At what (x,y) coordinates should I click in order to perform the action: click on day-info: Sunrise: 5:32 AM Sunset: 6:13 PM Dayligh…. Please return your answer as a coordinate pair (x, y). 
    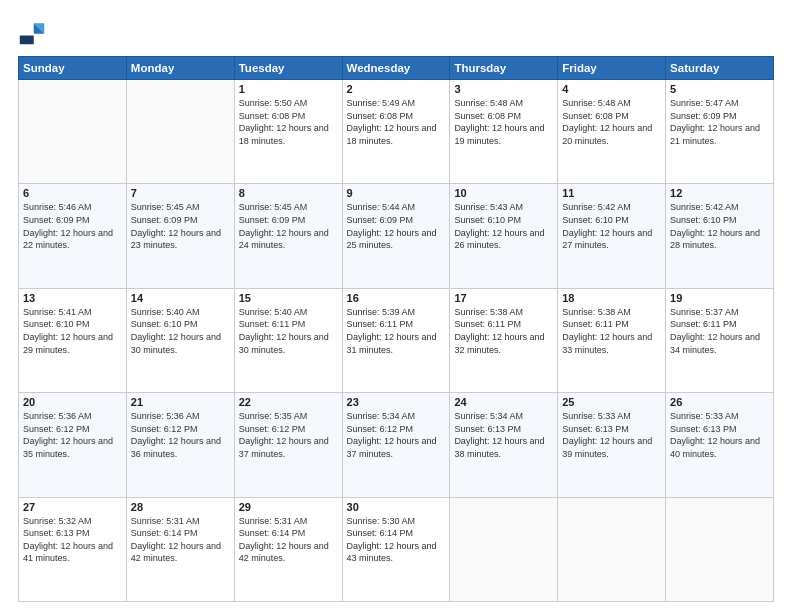
    Looking at the image, I should click on (72, 540).